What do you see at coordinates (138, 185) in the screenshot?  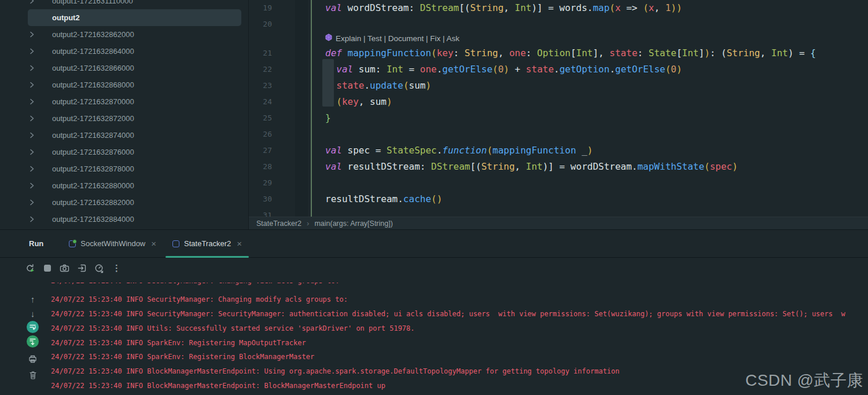 I see `tree-item: output2-1721632880000` at bounding box center [138, 185].